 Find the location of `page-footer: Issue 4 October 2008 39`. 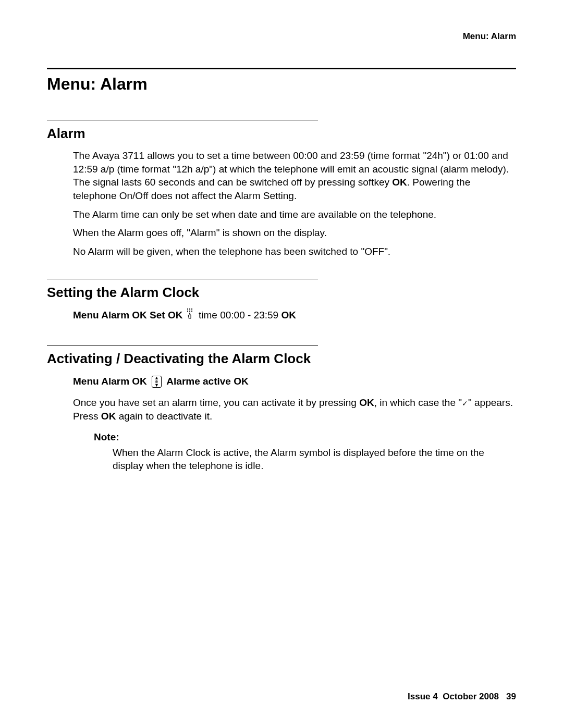

page-footer: Issue 4 October 2008 39 is located at coordinates (462, 697).